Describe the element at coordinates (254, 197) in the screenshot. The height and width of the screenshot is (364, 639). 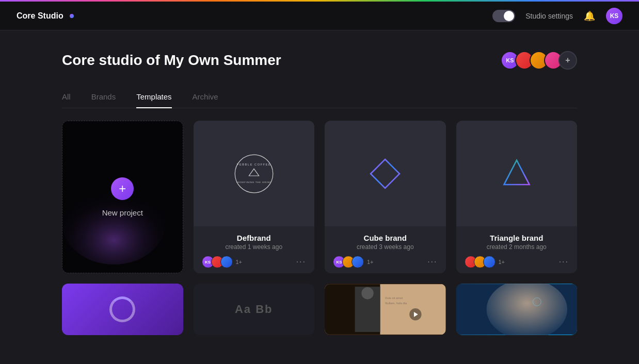
I see `project-card-defbrand: PEBBLE COFFEE REDEFINING THE GRIND Defbr…` at that location.